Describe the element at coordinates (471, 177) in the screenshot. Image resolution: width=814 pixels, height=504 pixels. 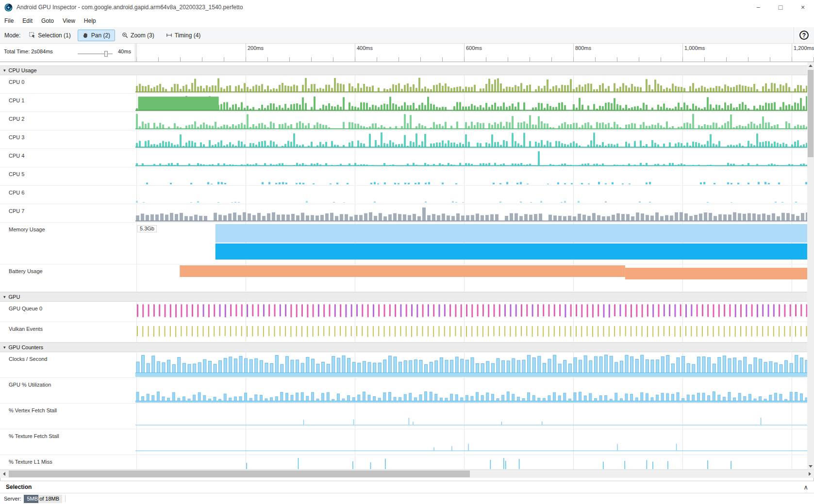
I see `cpu-5-chart-svg` at that location.